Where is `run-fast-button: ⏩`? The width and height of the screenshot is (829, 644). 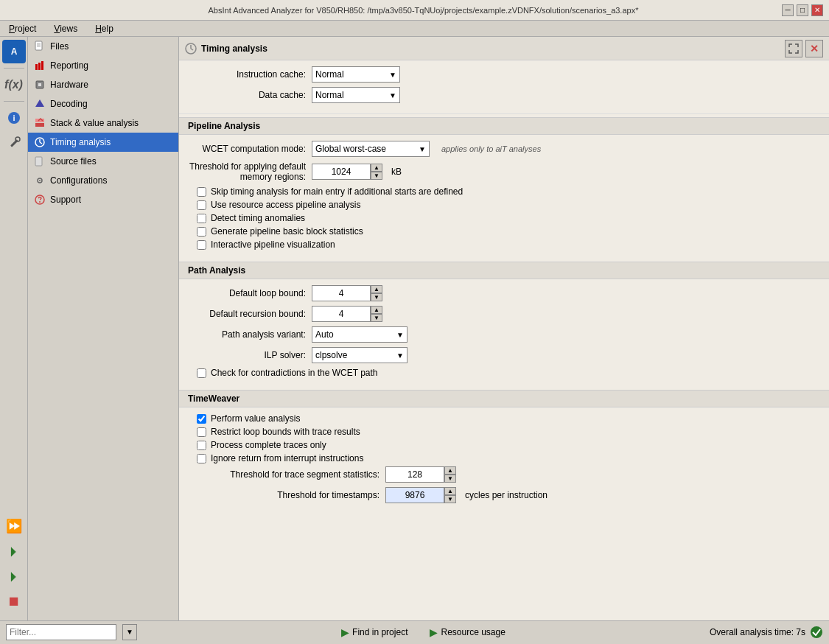 run-fast-button: ⏩ is located at coordinates (14, 526).